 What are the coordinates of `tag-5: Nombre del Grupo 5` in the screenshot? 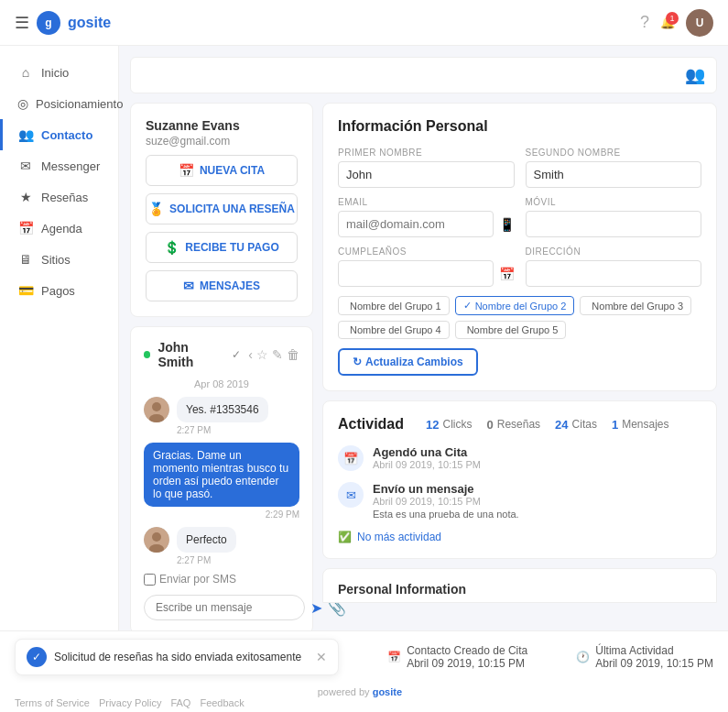 It's located at (511, 330).